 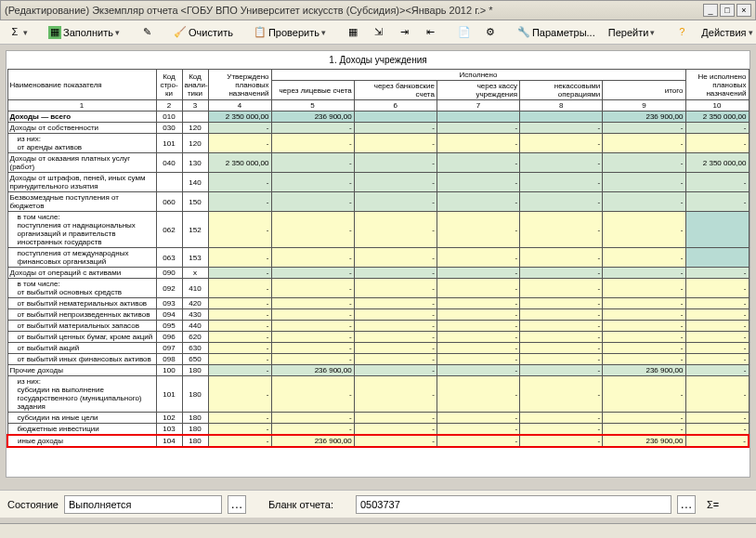 What do you see at coordinates (464, 33) in the screenshot?
I see `tool5-button: 📄` at bounding box center [464, 33].